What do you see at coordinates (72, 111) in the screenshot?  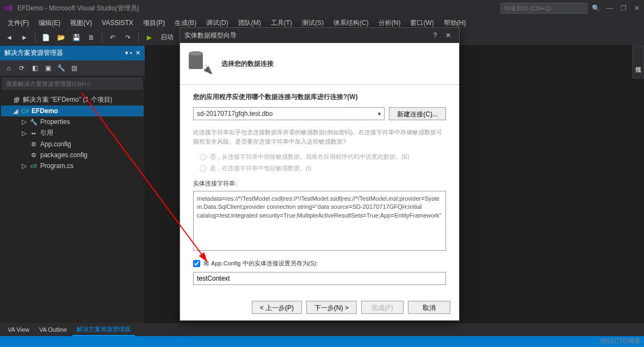 I see `tree-project: ◢ C# EFDemo` at bounding box center [72, 111].